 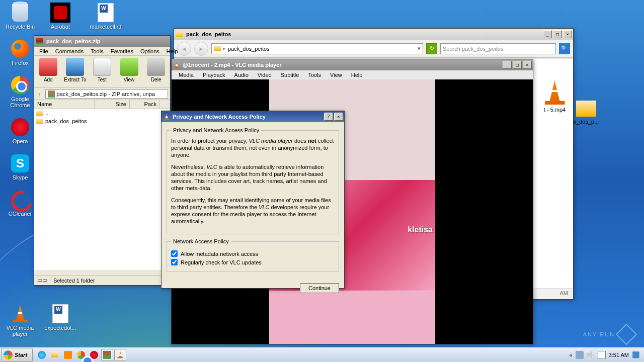 I want to click on winrar-icon, so click(x=107, y=355).